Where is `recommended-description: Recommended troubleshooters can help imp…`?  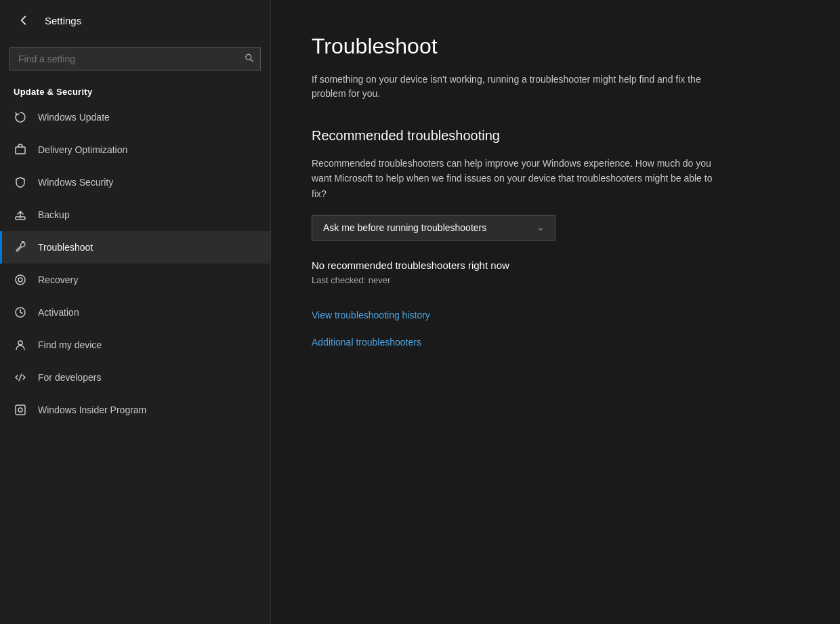
recommended-description: Recommended troubleshooters can help imp… is located at coordinates (515, 179).